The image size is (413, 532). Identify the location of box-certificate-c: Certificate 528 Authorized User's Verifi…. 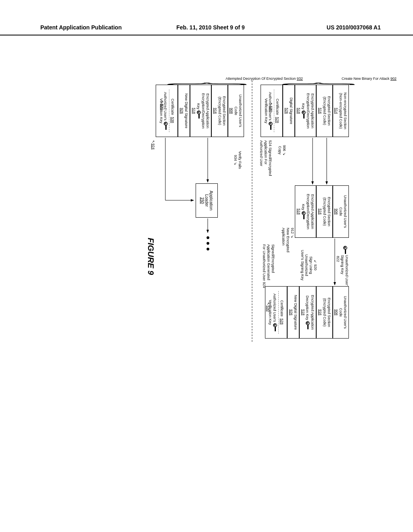
(276, 312).